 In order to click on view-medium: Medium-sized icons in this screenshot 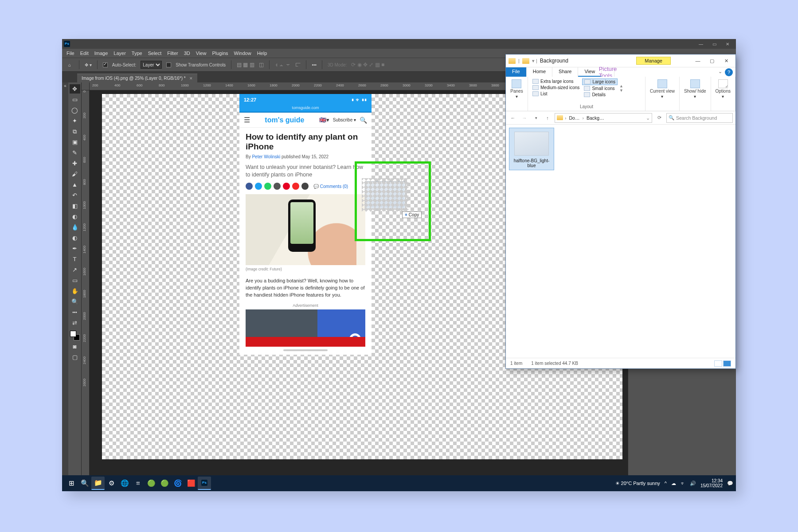, I will do `click(556, 88)`.